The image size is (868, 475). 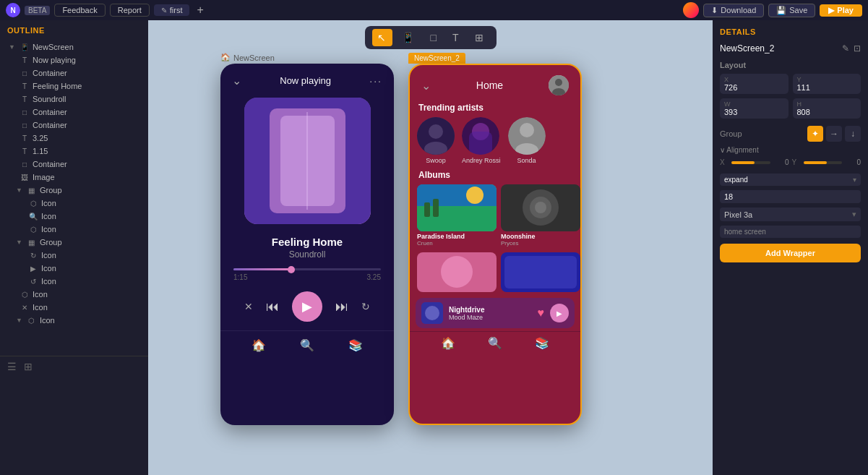 What do you see at coordinates (791, 65) in the screenshot?
I see `layout-section-label: Layout` at bounding box center [791, 65].